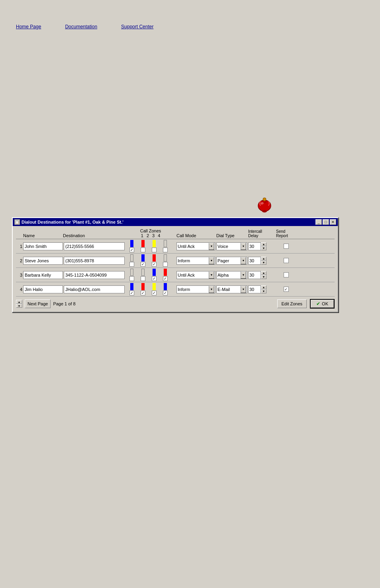  Describe the element at coordinates (165, 293) in the screenshot. I see `row-4-zone-4-checkbox` at that location.